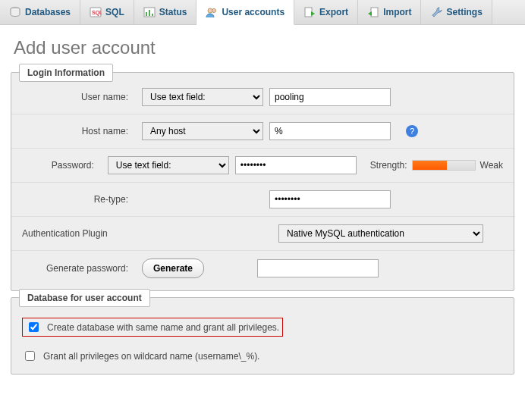 This screenshot has height=420, width=525. What do you see at coordinates (262, 200) in the screenshot?
I see `row-retype: Re-type:` at bounding box center [262, 200].